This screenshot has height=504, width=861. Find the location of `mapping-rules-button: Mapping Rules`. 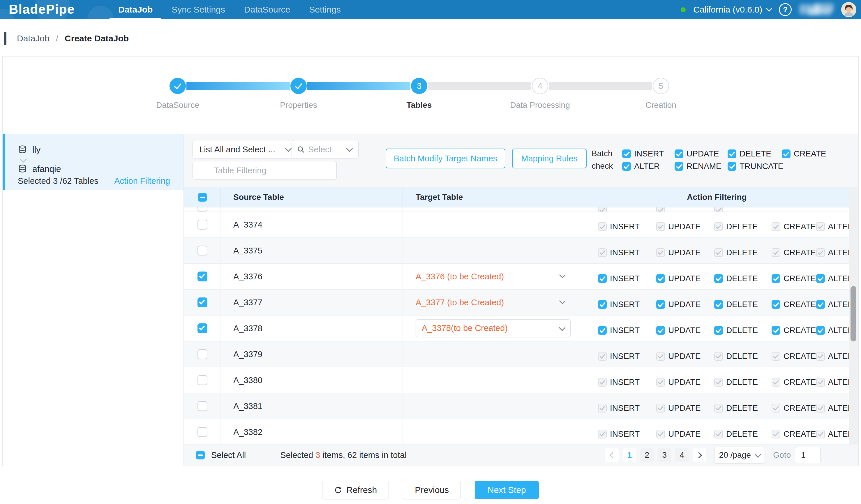

mapping-rules-button: Mapping Rules is located at coordinates (549, 159).